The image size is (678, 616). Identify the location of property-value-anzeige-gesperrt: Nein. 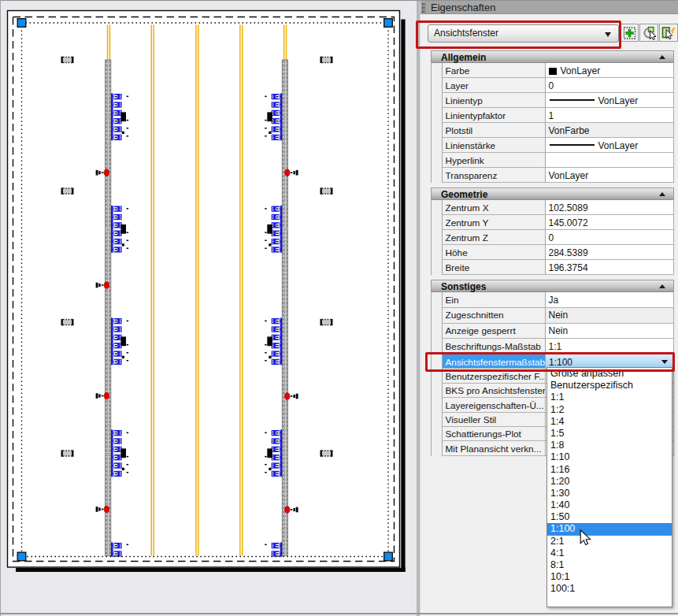
(609, 332).